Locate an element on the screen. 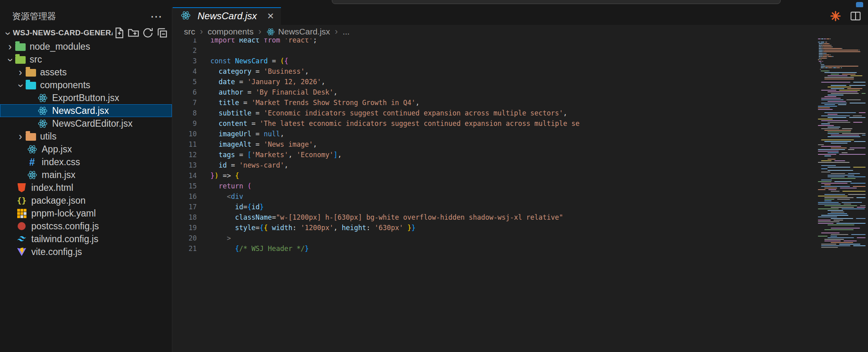  code-line: 4 category = 'Business', is located at coordinates (494, 71).